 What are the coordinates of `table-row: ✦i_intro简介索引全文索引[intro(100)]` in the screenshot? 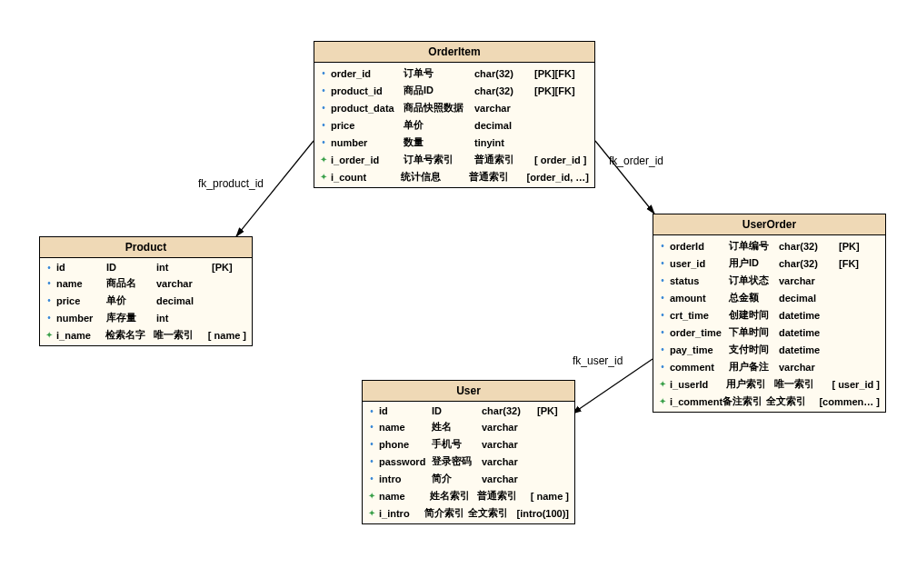 It's located at (469, 513).